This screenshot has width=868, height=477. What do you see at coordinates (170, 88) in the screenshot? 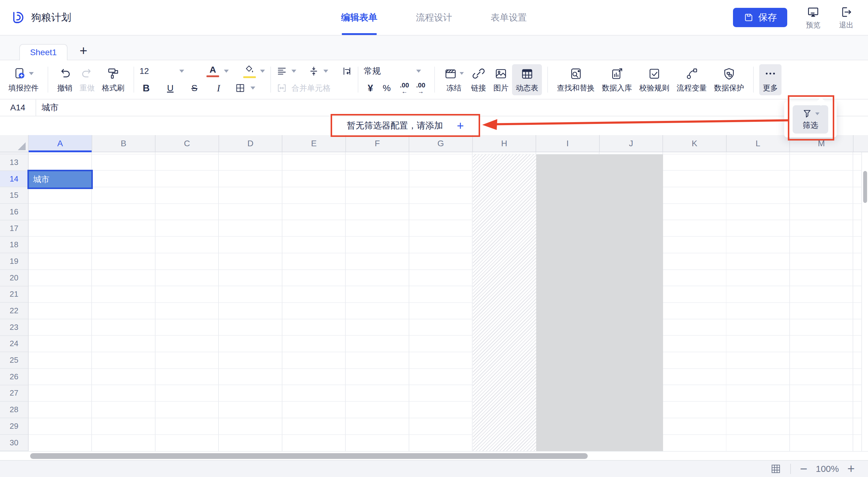
I see `underline-button: U` at bounding box center [170, 88].